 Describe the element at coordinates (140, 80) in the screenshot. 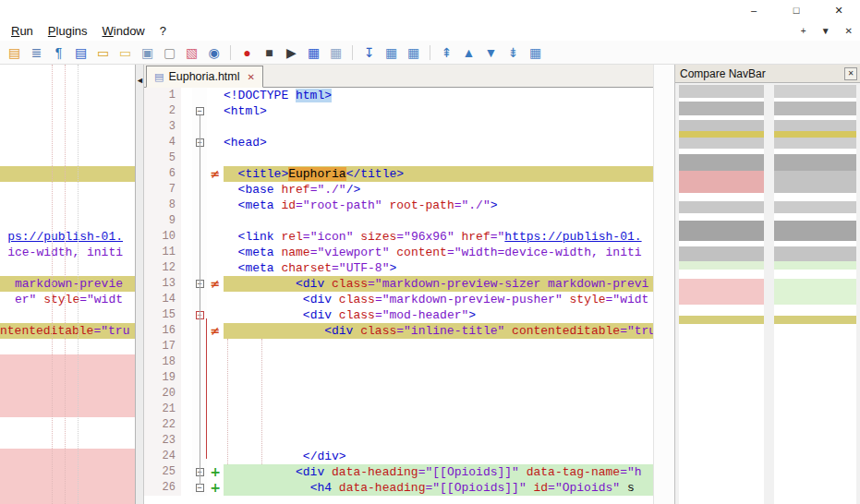

I see `tab-scroll-left-icon: ◄` at that location.